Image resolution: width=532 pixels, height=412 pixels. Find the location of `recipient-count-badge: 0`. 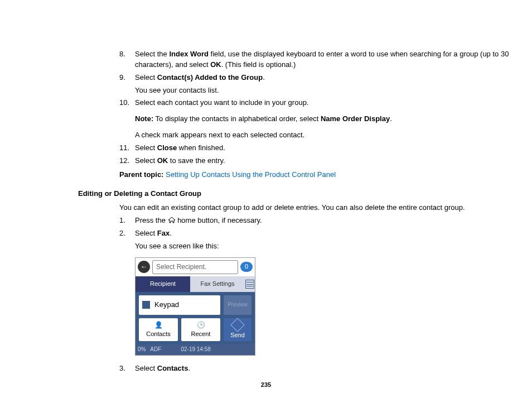

recipient-count-badge: 0 is located at coordinates (246, 267).